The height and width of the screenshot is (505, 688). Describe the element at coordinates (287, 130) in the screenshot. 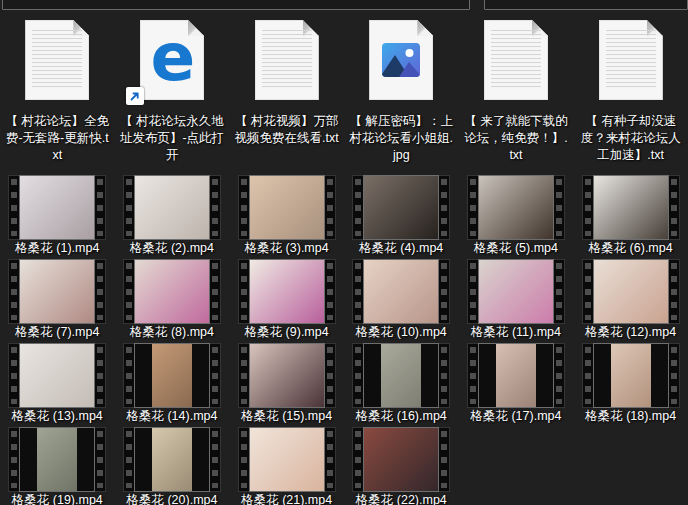

I see `file-name-label: 【 村花视频】万部视频免费在线看.txt` at that location.